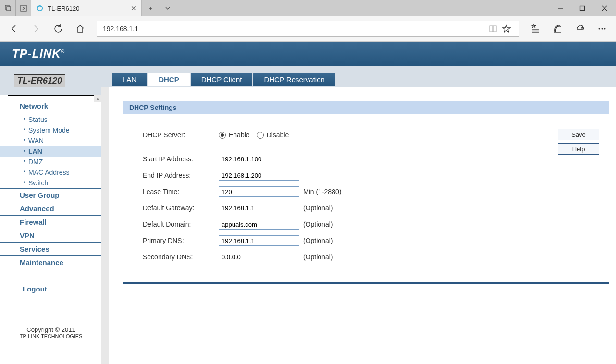  What do you see at coordinates (171, 175) in the screenshot?
I see `end-ip-label: End IP Address:` at bounding box center [171, 175].